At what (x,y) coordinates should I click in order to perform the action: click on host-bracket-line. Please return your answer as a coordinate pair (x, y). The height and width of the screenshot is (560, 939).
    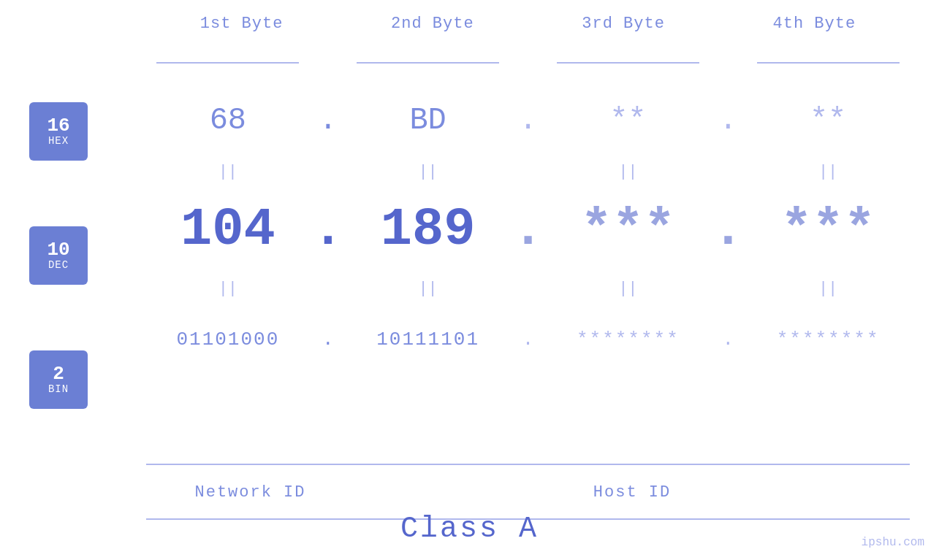
    Looking at the image, I should click on (632, 464).